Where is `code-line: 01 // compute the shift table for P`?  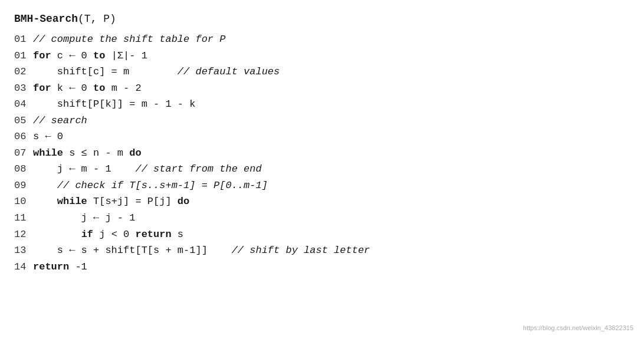
code-line: 01 // compute the shift table for P is located at coordinates (322, 40).